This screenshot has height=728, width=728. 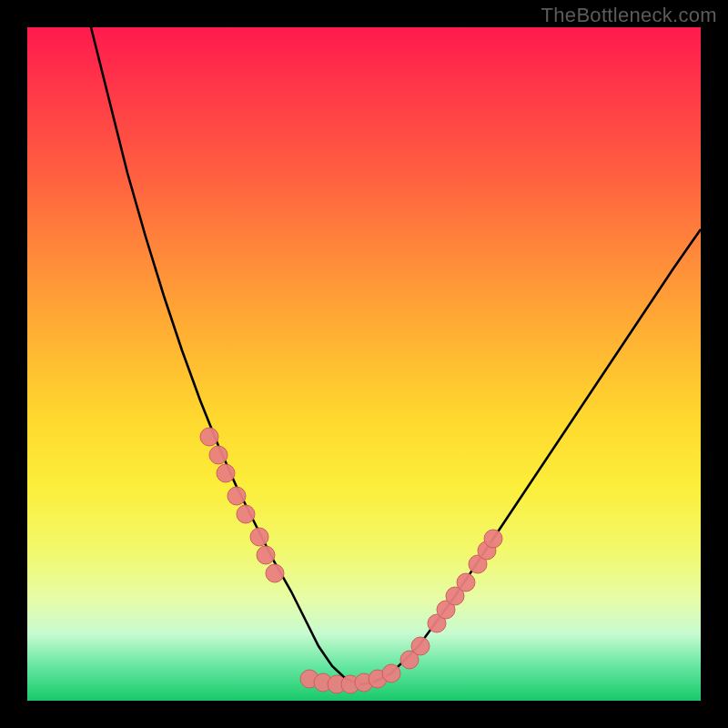 I want to click on data-dots-right, so click(x=451, y=599).